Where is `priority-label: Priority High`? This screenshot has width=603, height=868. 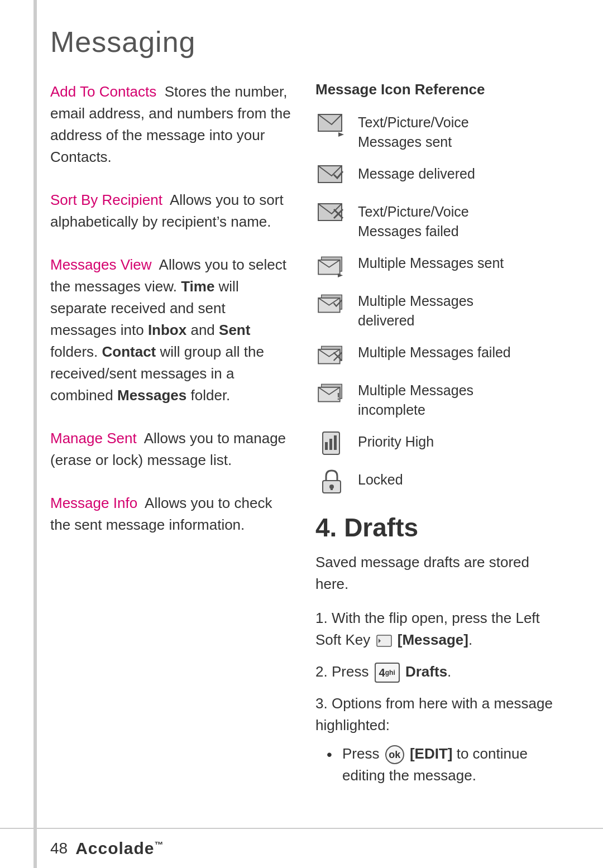
priority-label: Priority High is located at coordinates (396, 441).